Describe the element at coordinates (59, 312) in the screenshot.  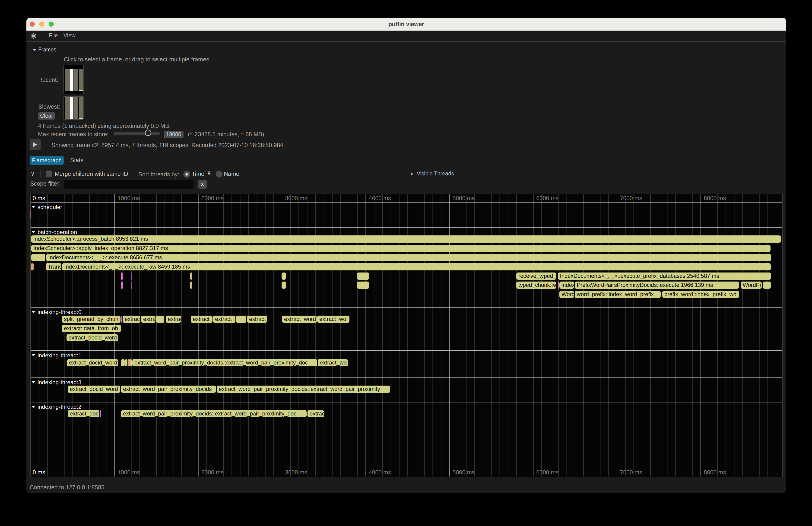
I see `svg-text: indexing-thread:0` at that location.